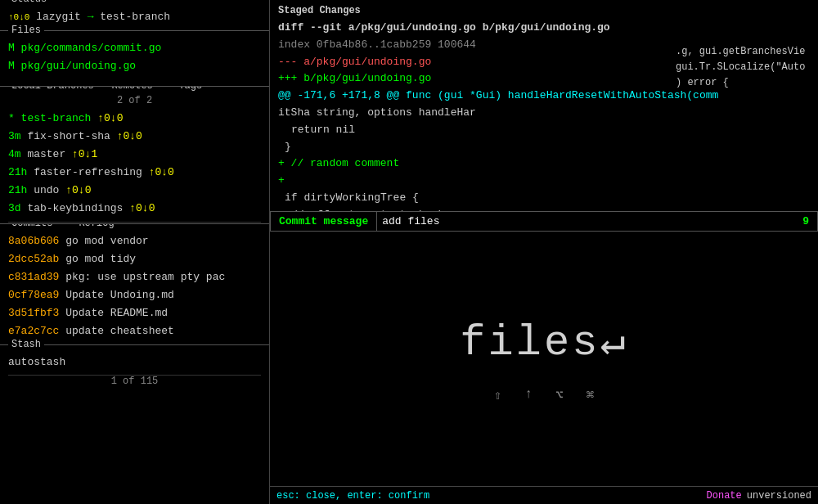  What do you see at coordinates (134, 66) in the screenshot?
I see `file-item-2: M pkg/gui/undoing.go` at bounding box center [134, 66].